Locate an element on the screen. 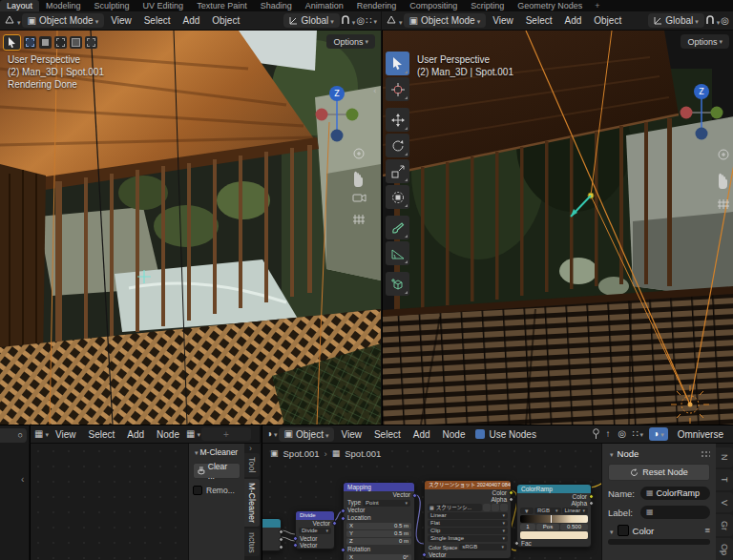  tab-sanctus: nctus is located at coordinates (252, 543).